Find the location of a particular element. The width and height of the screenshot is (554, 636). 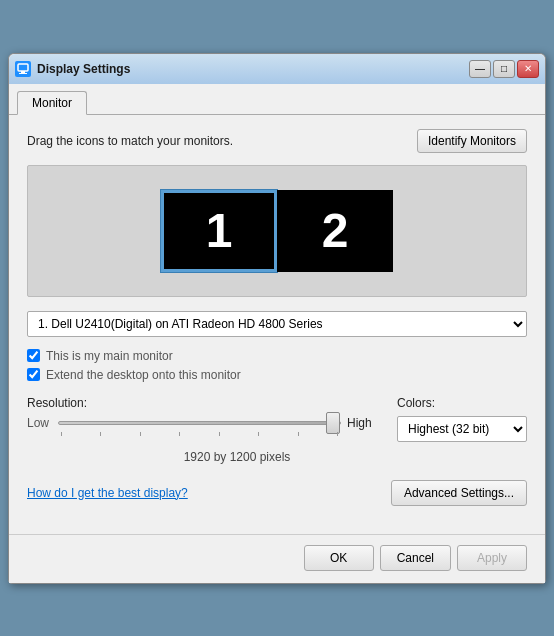

resolution-colors-row: Resolution: Low High Co is located at coordinates (277, 419).